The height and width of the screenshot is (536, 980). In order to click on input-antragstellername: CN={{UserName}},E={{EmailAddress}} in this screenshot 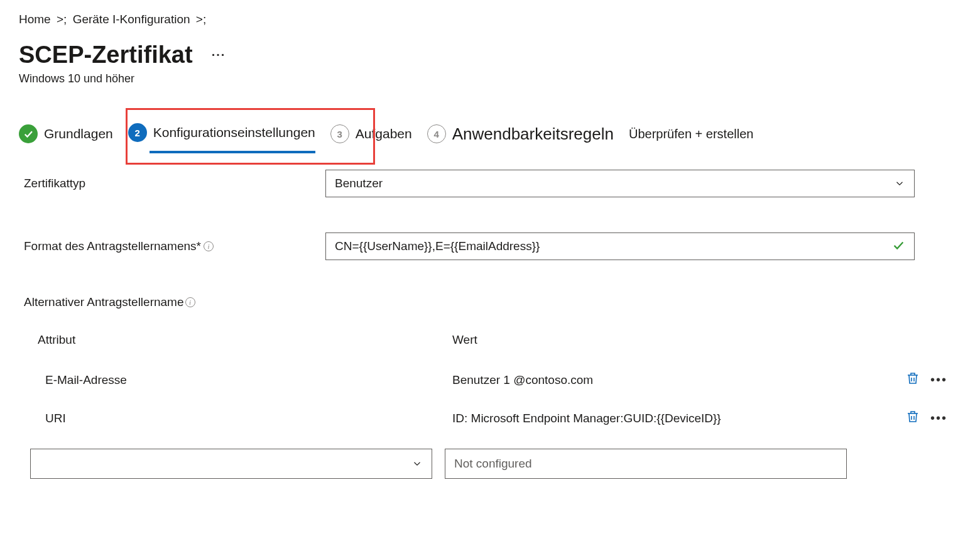, I will do `click(620, 246)`.